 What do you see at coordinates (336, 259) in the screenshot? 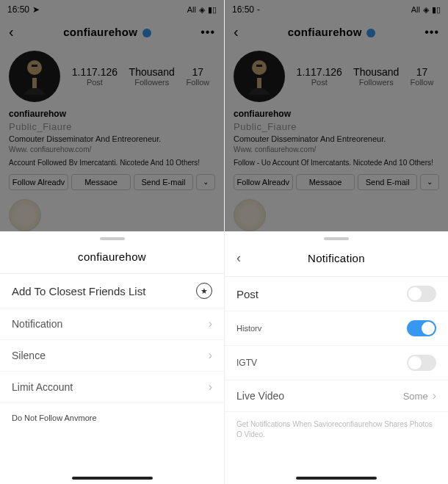
I see `sheet-title: Notification` at bounding box center [336, 259].